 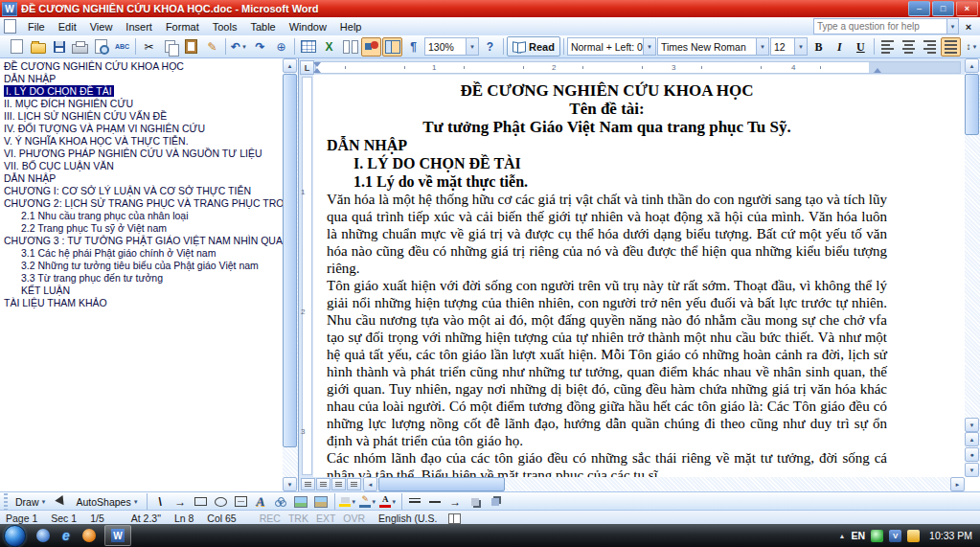 What do you see at coordinates (971, 425) in the screenshot?
I see `scroll-down-icon: ▼` at bounding box center [971, 425].